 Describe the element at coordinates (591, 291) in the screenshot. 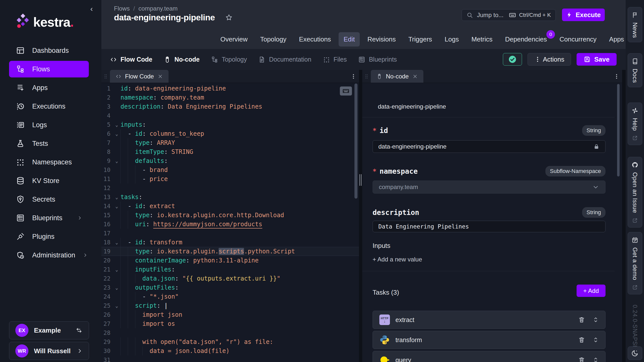

I see `add-task-button: + Add` at that location.